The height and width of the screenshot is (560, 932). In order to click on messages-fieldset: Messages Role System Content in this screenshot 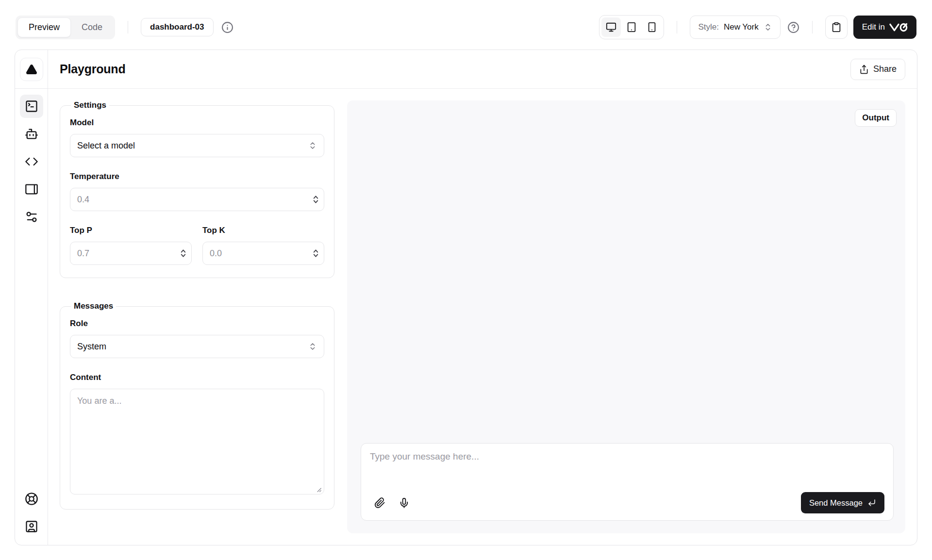, I will do `click(197, 406)`.